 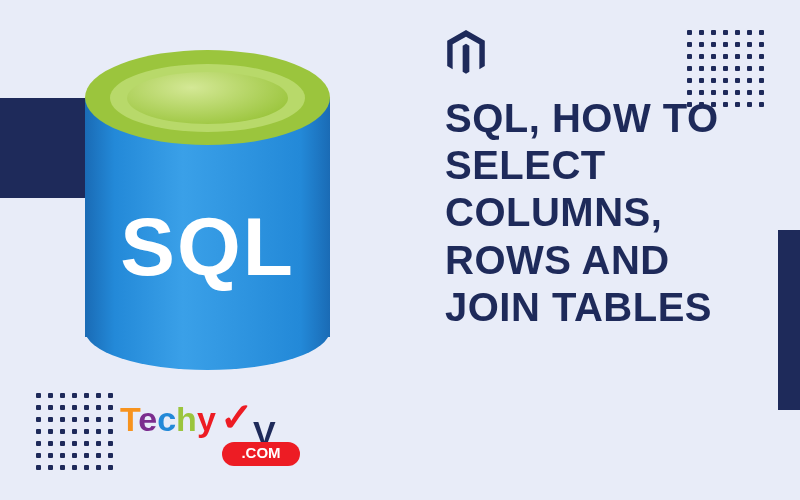 What do you see at coordinates (789, 320) in the screenshot?
I see `navy-accent-right` at bounding box center [789, 320].